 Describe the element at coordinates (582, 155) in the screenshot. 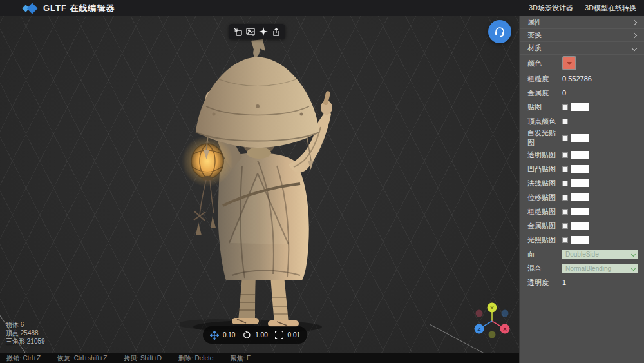

I see `alpha-map-row: 透明贴图` at that location.